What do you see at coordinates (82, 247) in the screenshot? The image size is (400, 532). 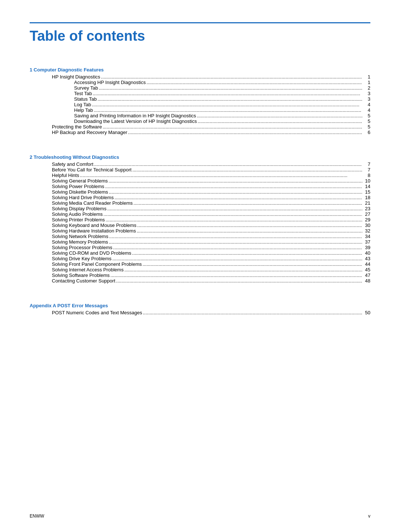 I see `toc-label: Solving Processor Problems` at bounding box center [82, 247].